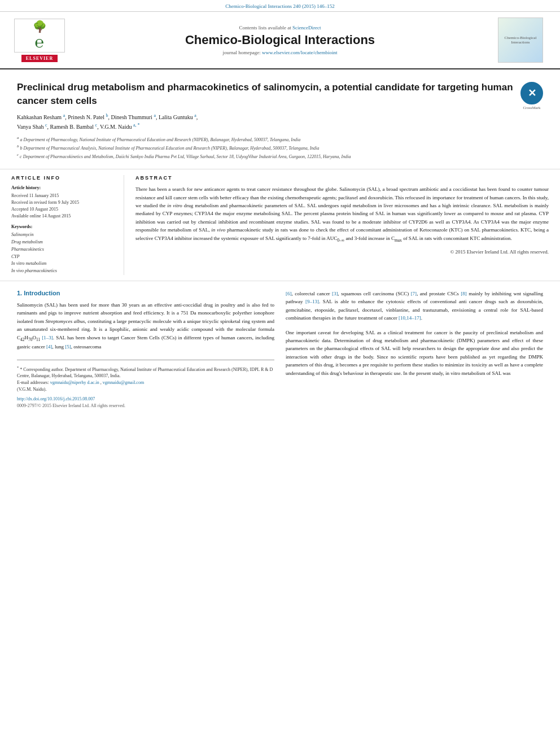 The width and height of the screenshot is (560, 747). I want to click on email-link-2: vgmnaidu@gmail.com, so click(123, 383).